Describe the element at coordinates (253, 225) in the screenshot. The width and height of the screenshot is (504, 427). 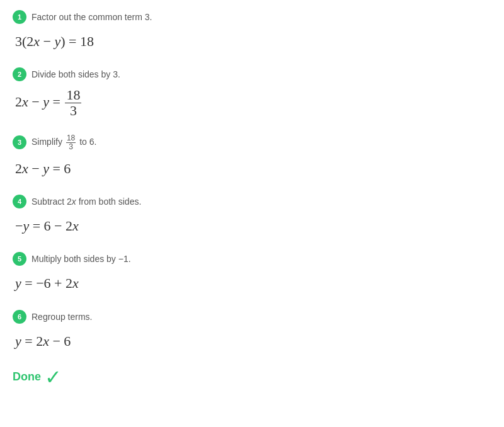
I see `step-4-equation: −y = 6 − 2x` at that location.